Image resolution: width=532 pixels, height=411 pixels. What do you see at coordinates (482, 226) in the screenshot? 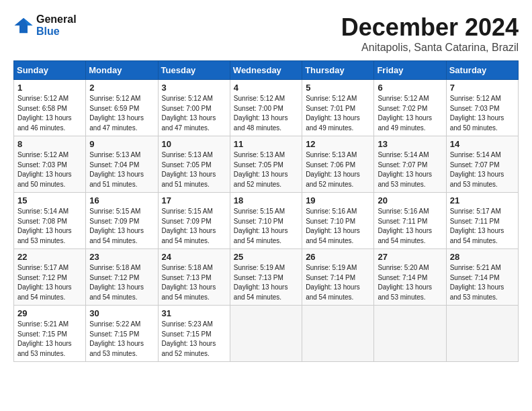
I see `day-info: Sunrise: 5:17 AM Sunset: 7:11 PM Dayligh…` at bounding box center [482, 226].